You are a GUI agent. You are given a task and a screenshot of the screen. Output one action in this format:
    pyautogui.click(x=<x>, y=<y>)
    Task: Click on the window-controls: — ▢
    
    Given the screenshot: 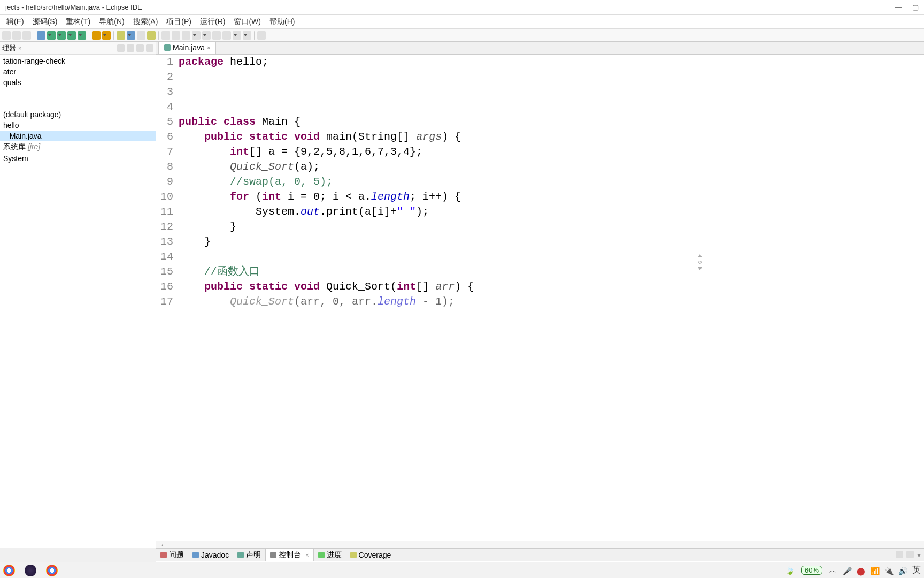 What is the action you would take?
    pyautogui.click(x=907, y=7)
    